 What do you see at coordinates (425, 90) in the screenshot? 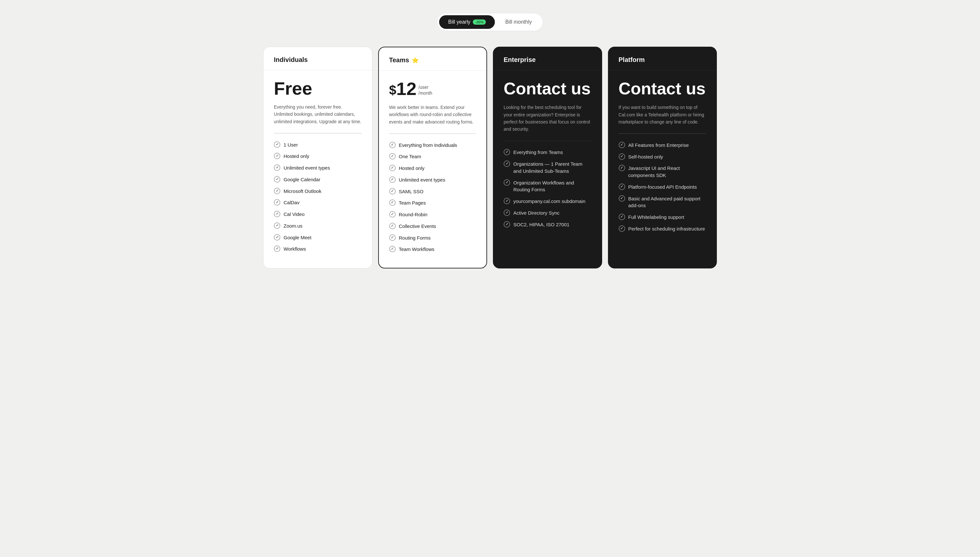
I see `price-per-teams: /user/month` at bounding box center [425, 90].